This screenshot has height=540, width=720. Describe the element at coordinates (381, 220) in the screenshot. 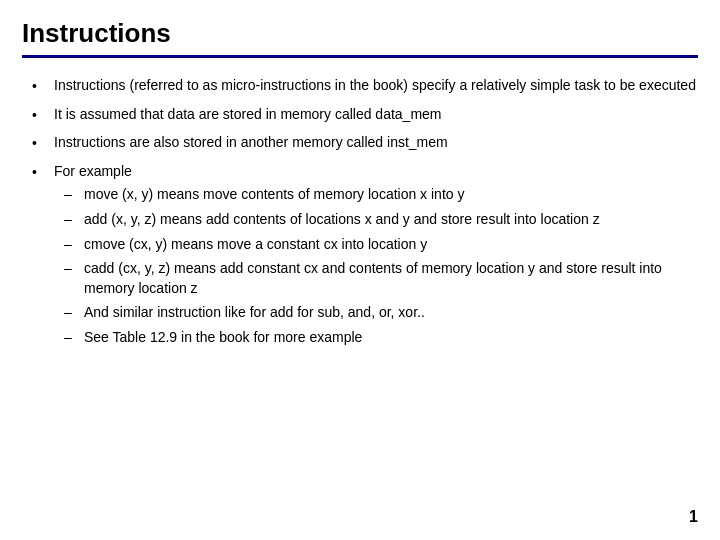

I see `sub-list-item: –add (x, y, z) means add contents of loc…` at that location.